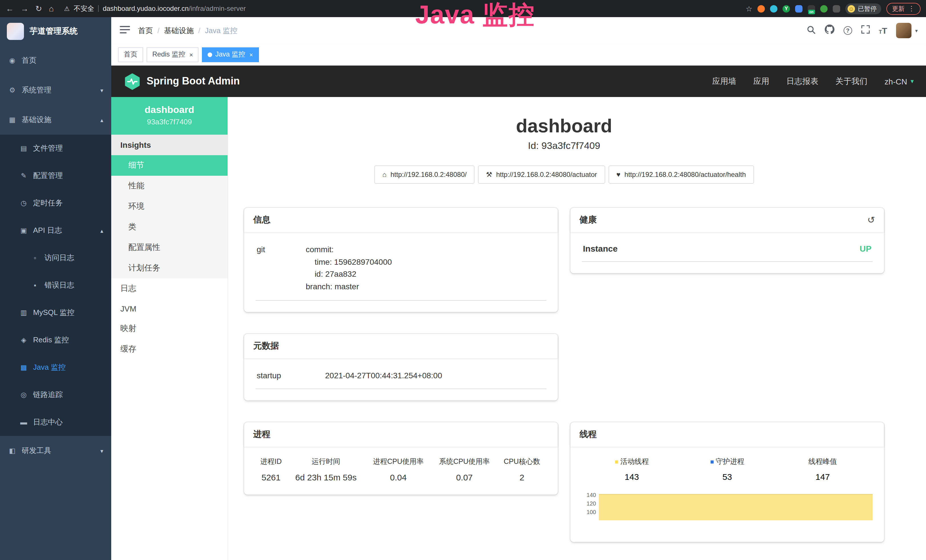 This screenshot has height=560, width=926. What do you see at coordinates (871, 220) in the screenshot?
I see `history-icon: ↺` at bounding box center [871, 220].